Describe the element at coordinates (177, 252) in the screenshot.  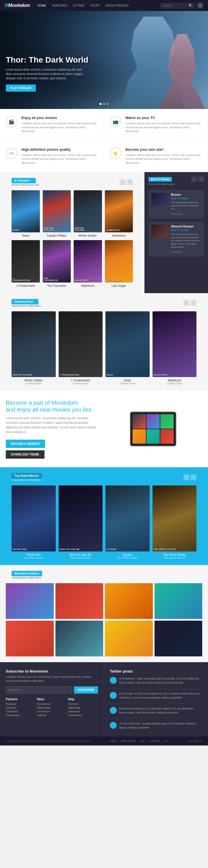
I see `almost-human-read-more: Read More` at that location.